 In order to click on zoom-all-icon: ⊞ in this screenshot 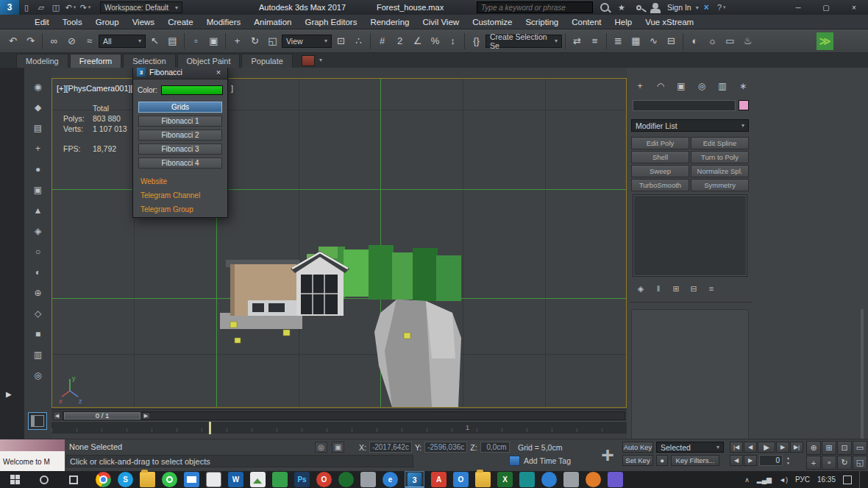, I will do `click(829, 448)`.